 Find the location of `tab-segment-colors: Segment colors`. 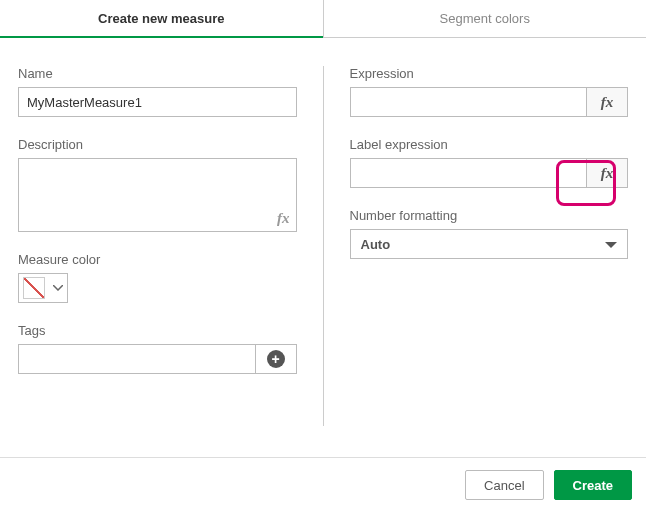

tab-segment-colors: Segment colors is located at coordinates (486, 18).